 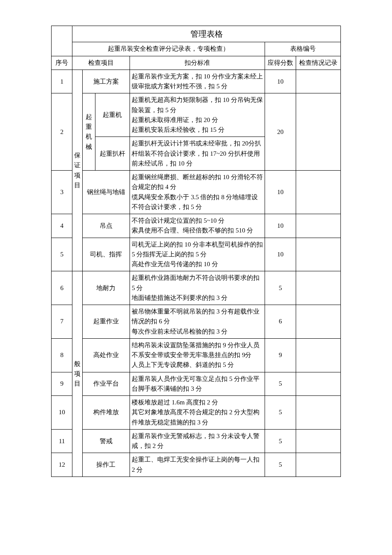 I want to click on standard-cell: 起重扒杆无设计计算书或未经审批，扣 20分扒杆组装不符合设计要求，扣 17~20…, so click(x=198, y=154).